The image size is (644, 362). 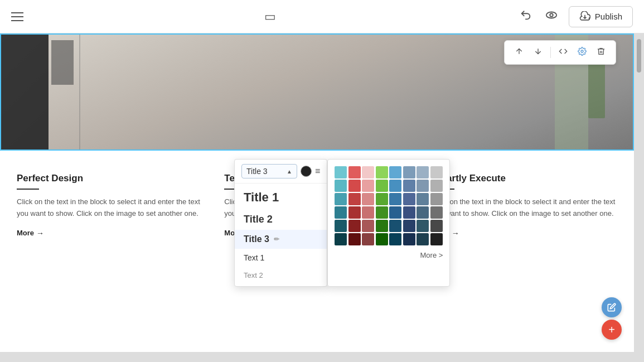 I want to click on card-3-arrow-icon: →, so click(x=456, y=233).